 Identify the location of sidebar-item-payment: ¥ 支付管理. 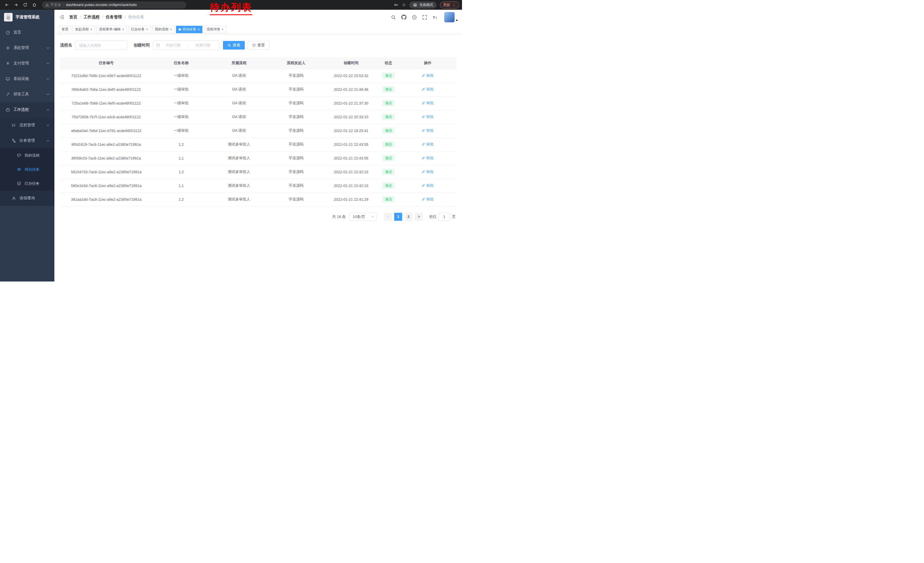
(27, 63).